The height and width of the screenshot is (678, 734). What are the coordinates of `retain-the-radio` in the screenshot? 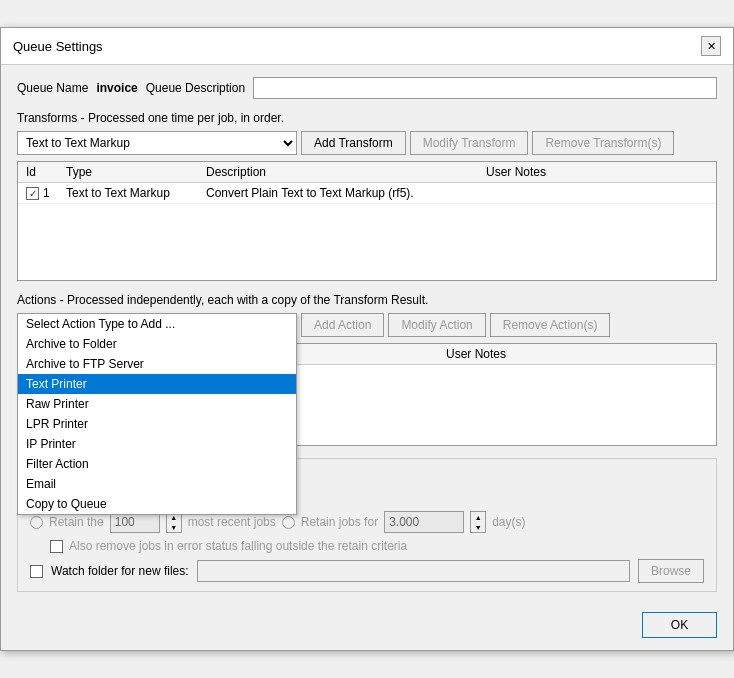 It's located at (36, 522).